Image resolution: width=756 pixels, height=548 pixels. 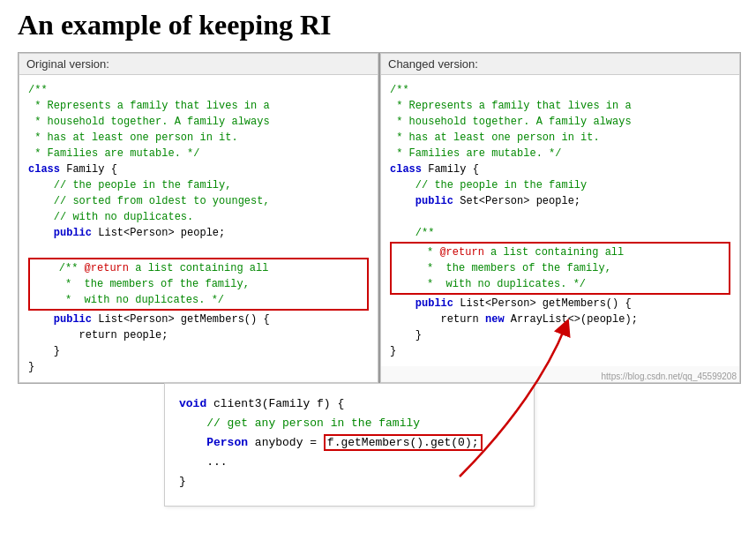 What do you see at coordinates (198, 233) in the screenshot?
I see `code-line: public List<Person> people;` at bounding box center [198, 233].